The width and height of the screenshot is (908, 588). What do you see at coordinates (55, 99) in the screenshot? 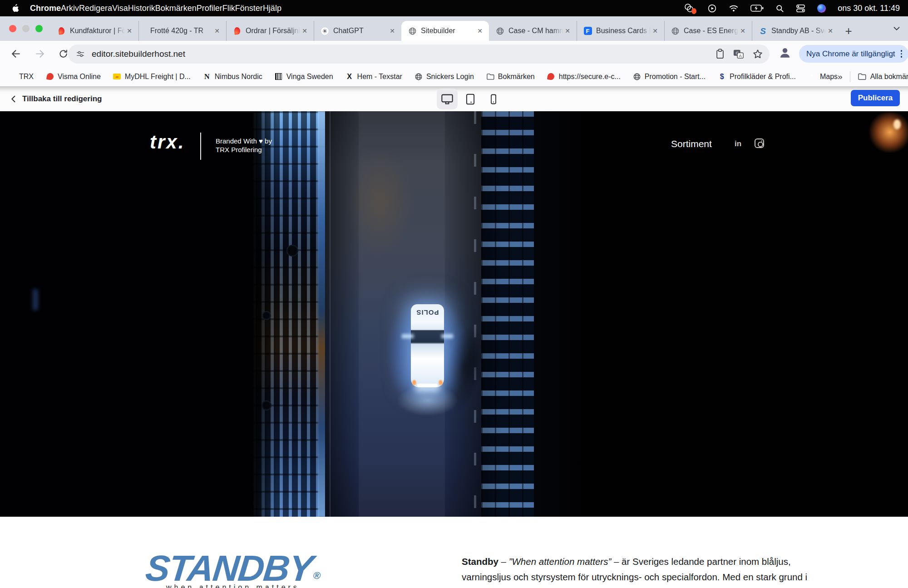
I see `back-to-editing-button: Tillbaka till redigering` at bounding box center [55, 99].